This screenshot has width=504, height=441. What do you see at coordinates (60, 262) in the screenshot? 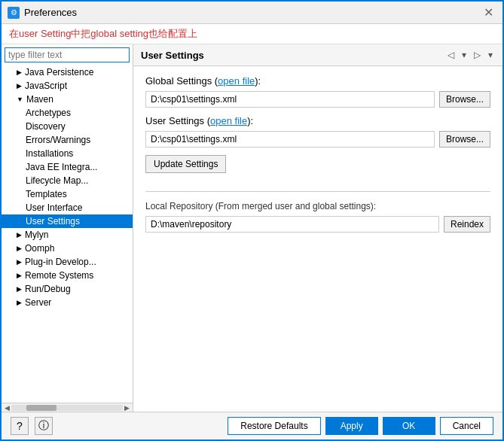
I see `sidebar-item-label: Plug-in Develop...` at bounding box center [60, 262].